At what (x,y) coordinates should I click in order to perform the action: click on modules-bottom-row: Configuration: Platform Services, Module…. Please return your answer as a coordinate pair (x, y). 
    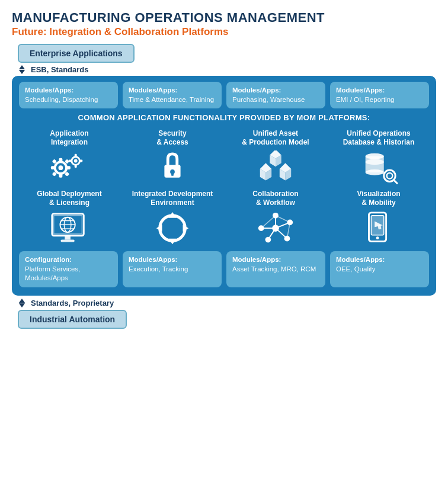
    Looking at the image, I should click on (224, 269).